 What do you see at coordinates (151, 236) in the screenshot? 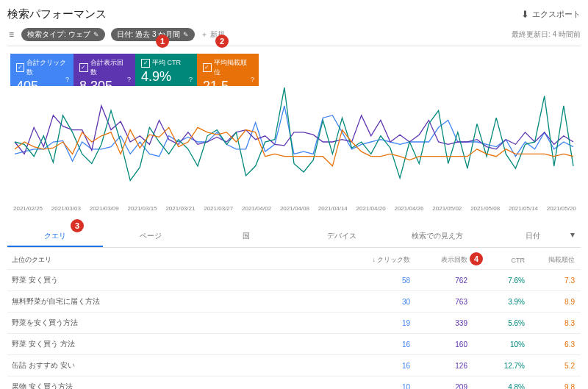
I see `tab-page: ページ` at bounding box center [151, 236].